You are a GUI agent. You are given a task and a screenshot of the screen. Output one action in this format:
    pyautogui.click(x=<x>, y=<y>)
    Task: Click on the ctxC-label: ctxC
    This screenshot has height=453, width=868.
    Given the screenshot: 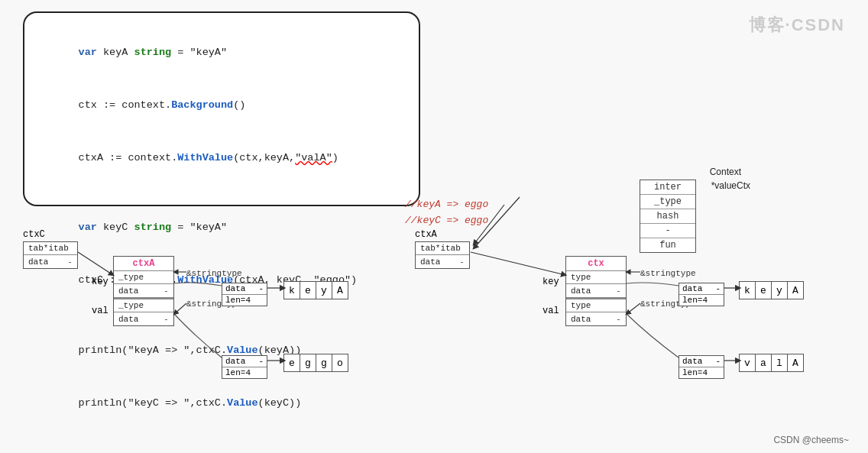 What is the action you would take?
    pyautogui.click(x=50, y=235)
    